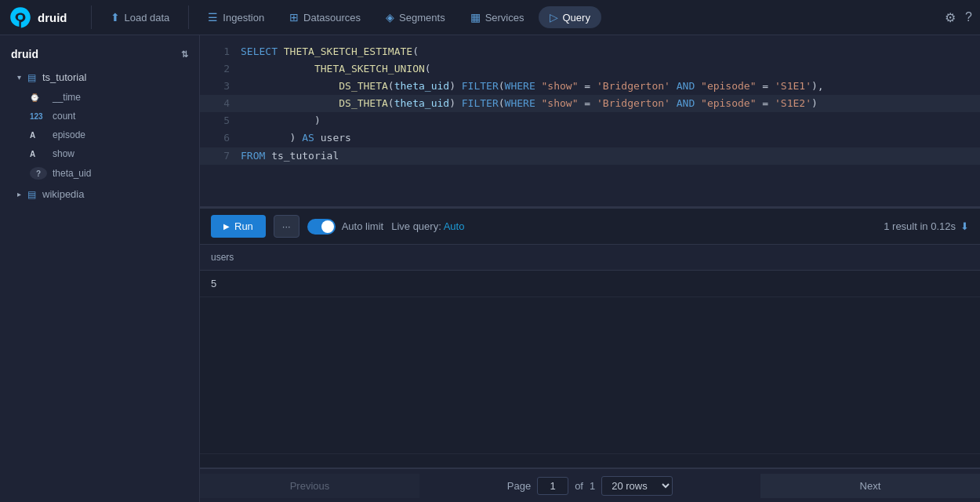 The height and width of the screenshot is (502, 980). I want to click on play-icon: ▶, so click(227, 226).